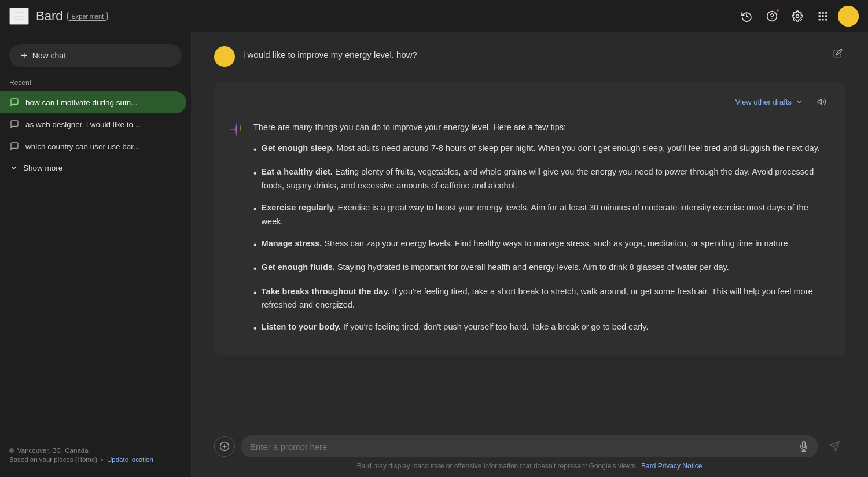  Describe the element at coordinates (522, 446) in the screenshot. I see `prompt-input` at that location.